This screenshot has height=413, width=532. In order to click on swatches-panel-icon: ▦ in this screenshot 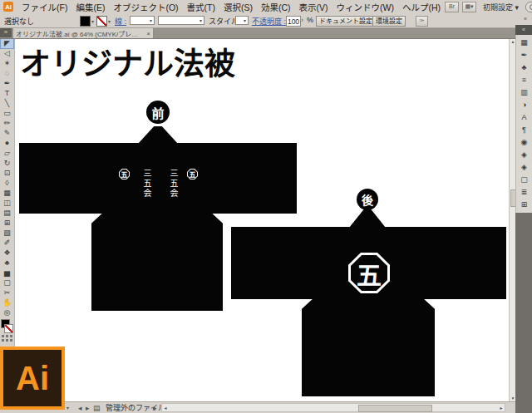, I will do `click(524, 43)`.